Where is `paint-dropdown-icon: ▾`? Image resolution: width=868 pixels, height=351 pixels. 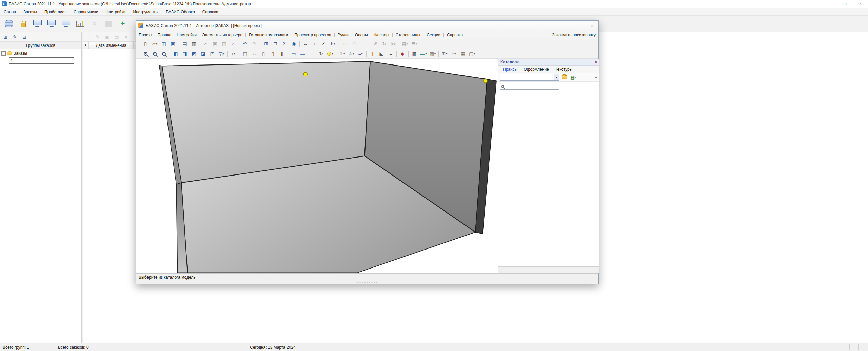 paint-dropdown-icon: ▾ is located at coordinates (426, 54).